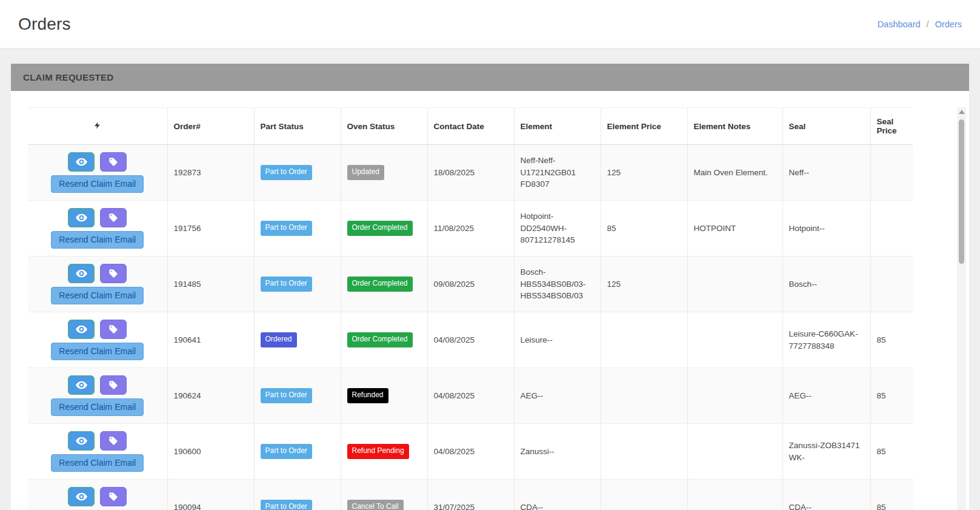  What do you see at coordinates (644, 126) in the screenshot?
I see `column-header-element-price: Element Price` at bounding box center [644, 126].